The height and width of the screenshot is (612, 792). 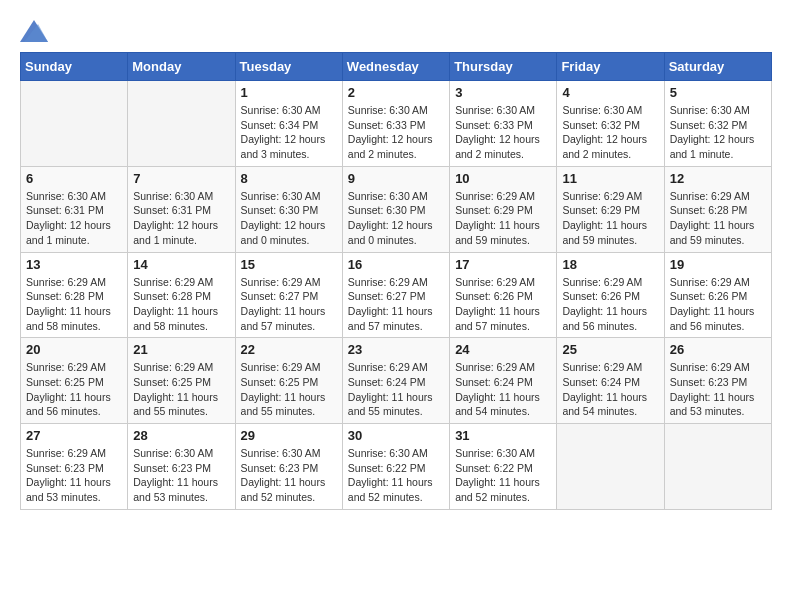 I want to click on day-number: 27, so click(x=74, y=436).